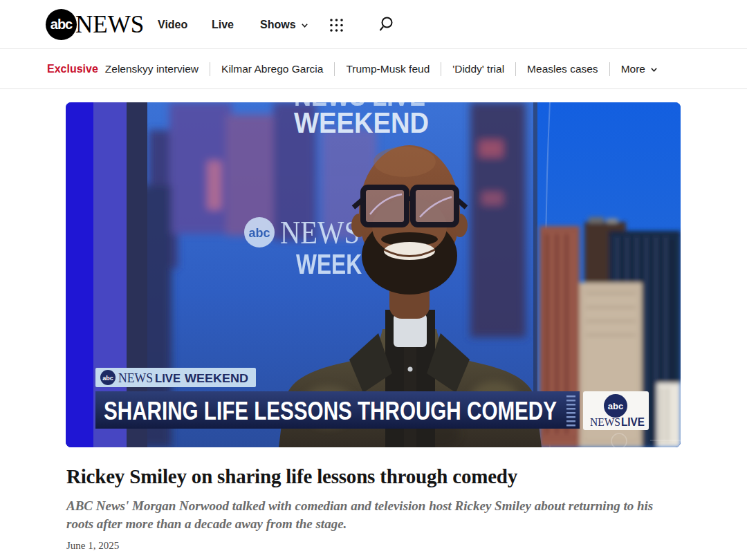 This screenshot has height=560, width=747. What do you see at coordinates (278, 25) in the screenshot?
I see `nav-shows-label: Shows` at bounding box center [278, 25].